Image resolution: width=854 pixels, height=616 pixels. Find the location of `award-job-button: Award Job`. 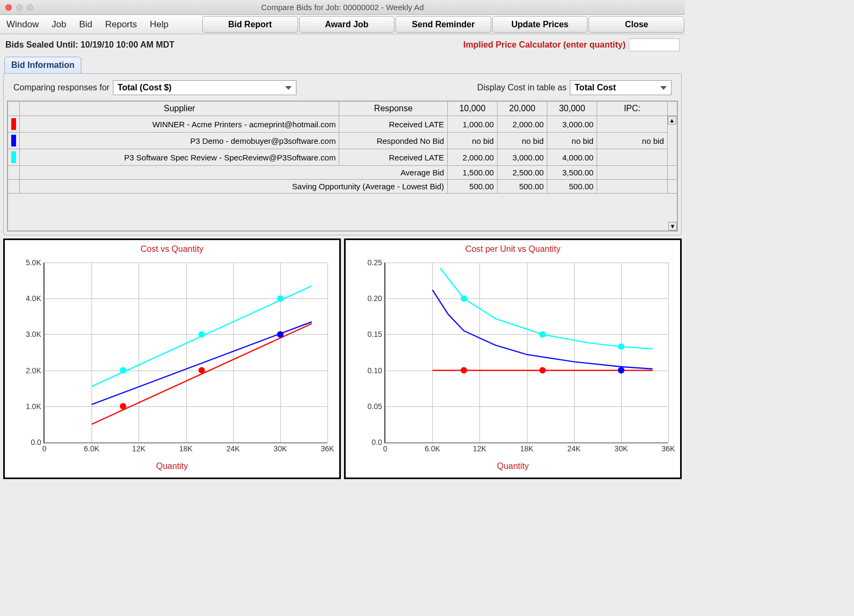

award-job-button: Award Job is located at coordinates (347, 25).